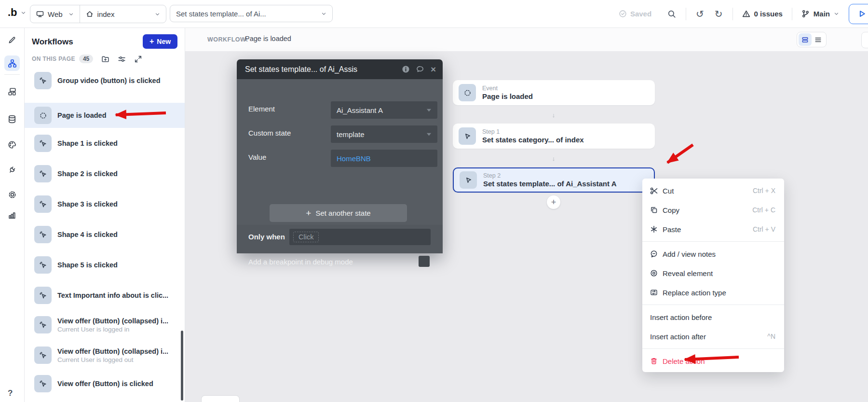 The height and width of the screenshot is (402, 868). Describe the element at coordinates (820, 14) in the screenshot. I see `branch-selector: Main` at that location.